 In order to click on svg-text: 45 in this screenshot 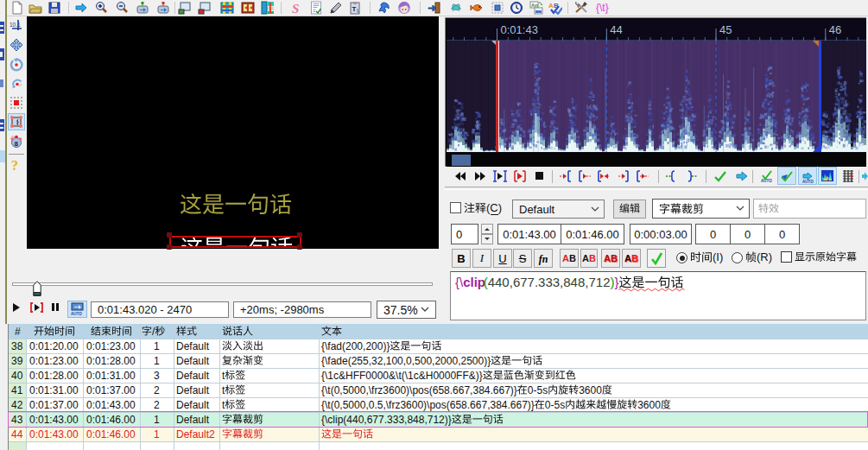, I will do `click(725, 29)`.